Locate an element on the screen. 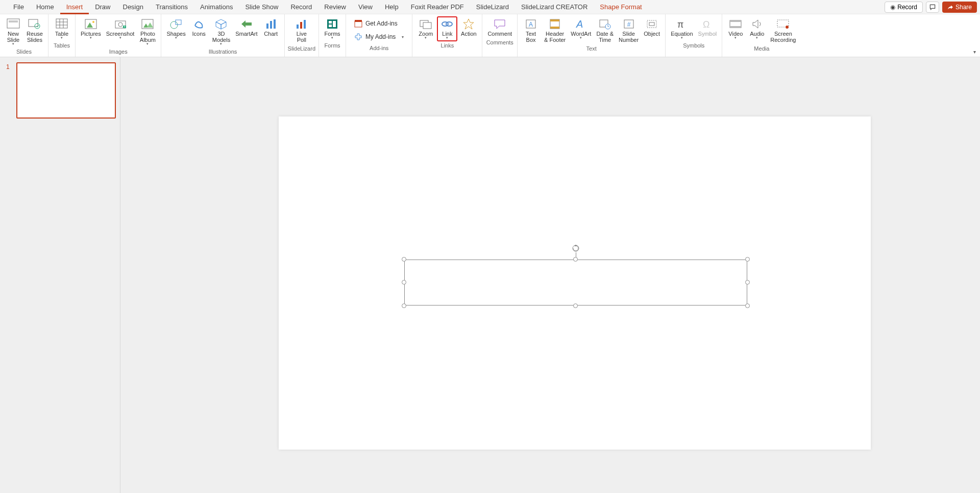  tab-insert: Insert is located at coordinates (75, 7).